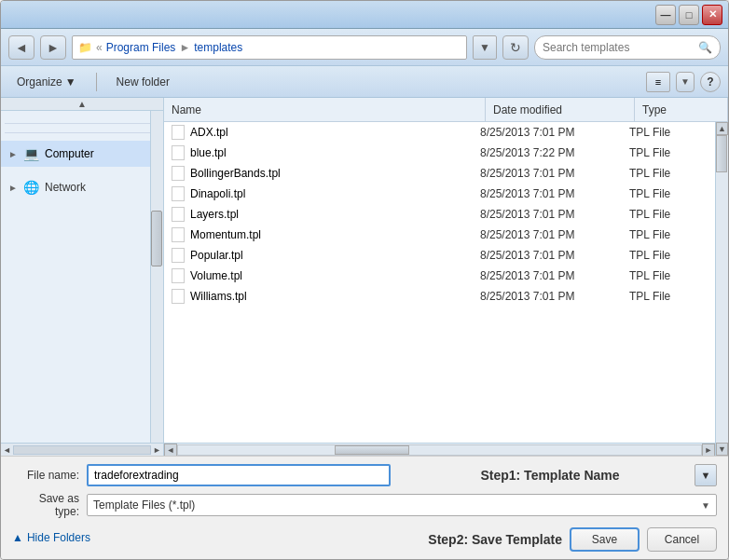 The width and height of the screenshot is (729, 560). What do you see at coordinates (440, 132) in the screenshot?
I see `table-row: ADX.tpl 8/25/2013 7:01 PM TPL File` at bounding box center [440, 132].